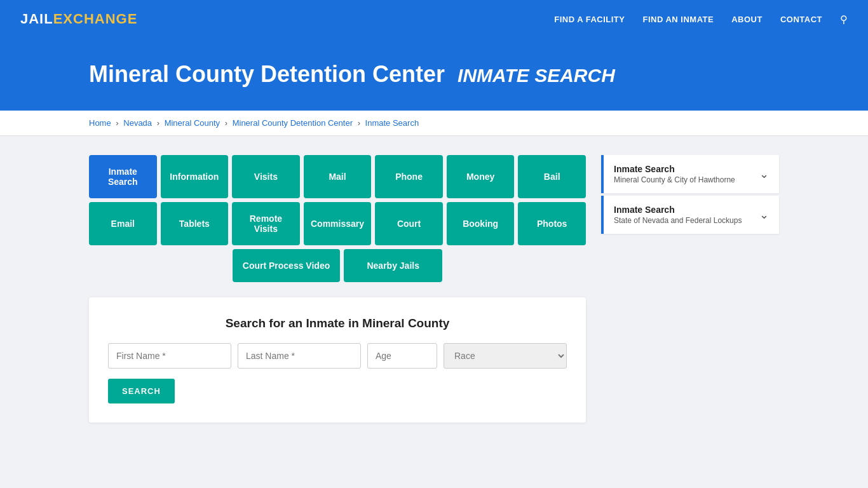  Describe the element at coordinates (480, 177) in the screenshot. I see `btn-money: Money` at that location.